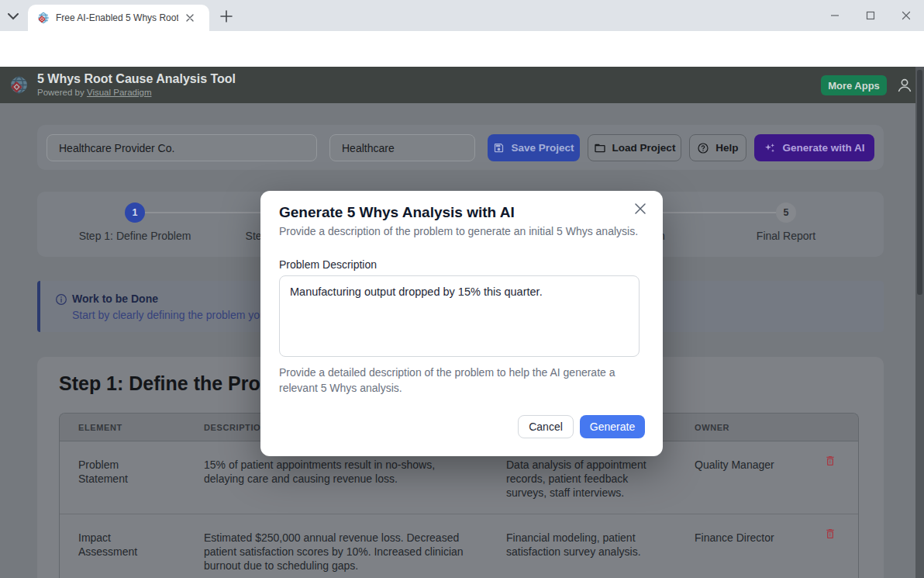 The image size is (924, 578). I want to click on problem-description-label: Problem Description, so click(328, 265).